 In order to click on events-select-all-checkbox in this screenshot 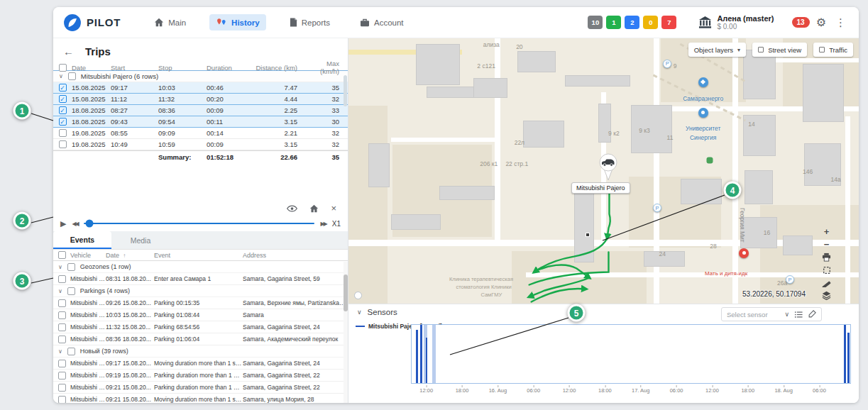, I will do `click(62, 255)`.